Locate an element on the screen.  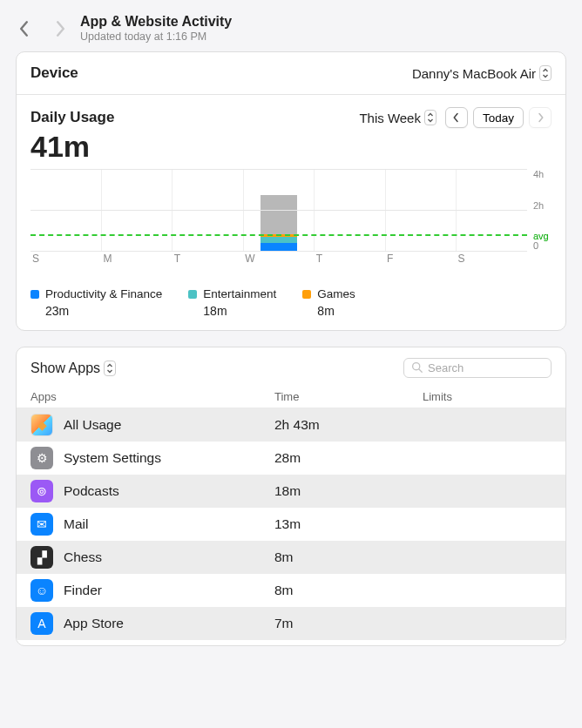
table-row: ⊚Podcasts18m is located at coordinates (291, 491).